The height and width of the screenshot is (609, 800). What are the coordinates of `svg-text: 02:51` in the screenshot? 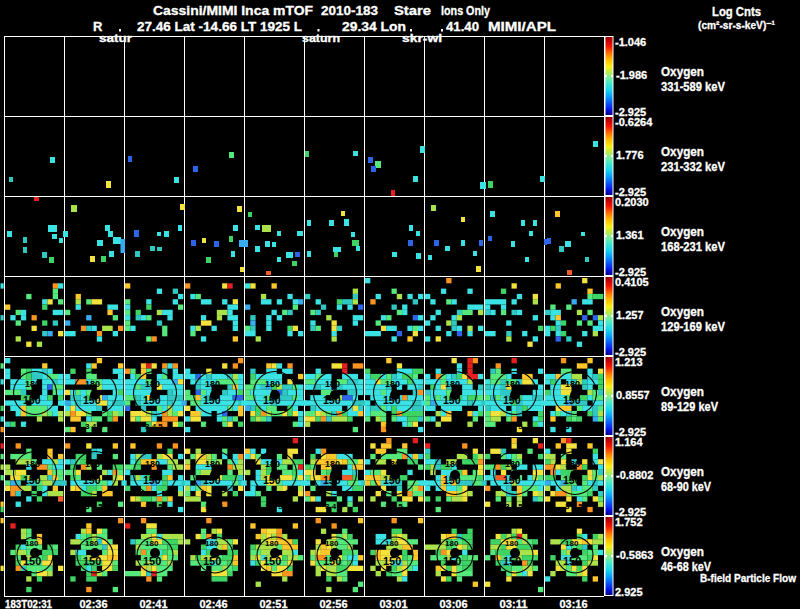 It's located at (274, 604).